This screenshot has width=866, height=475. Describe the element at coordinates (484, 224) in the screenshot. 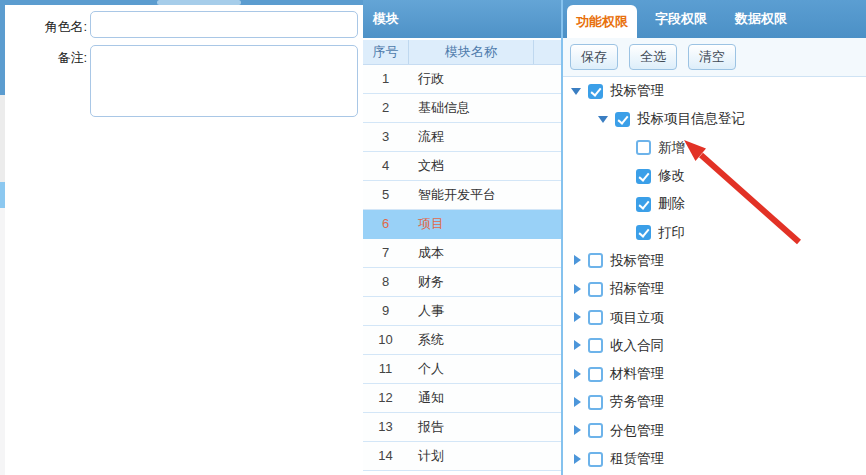

I see `module-row-name: 项目` at that location.